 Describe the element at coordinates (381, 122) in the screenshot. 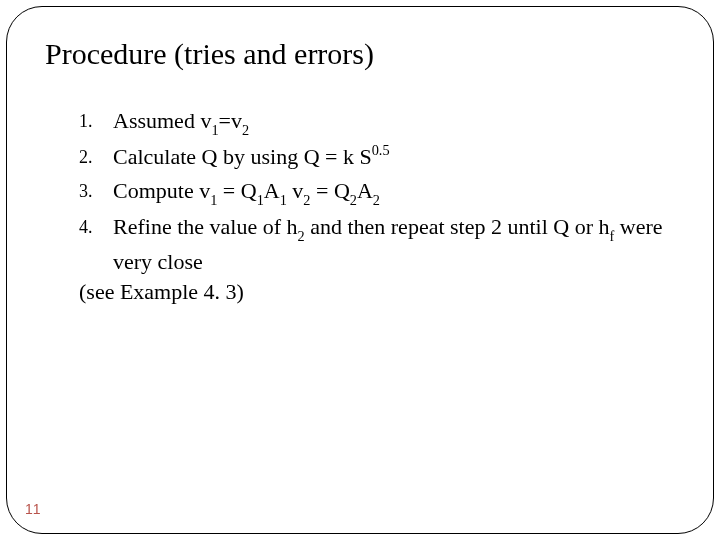

I see `list-item: 1. Assumed v1=v2` at that location.